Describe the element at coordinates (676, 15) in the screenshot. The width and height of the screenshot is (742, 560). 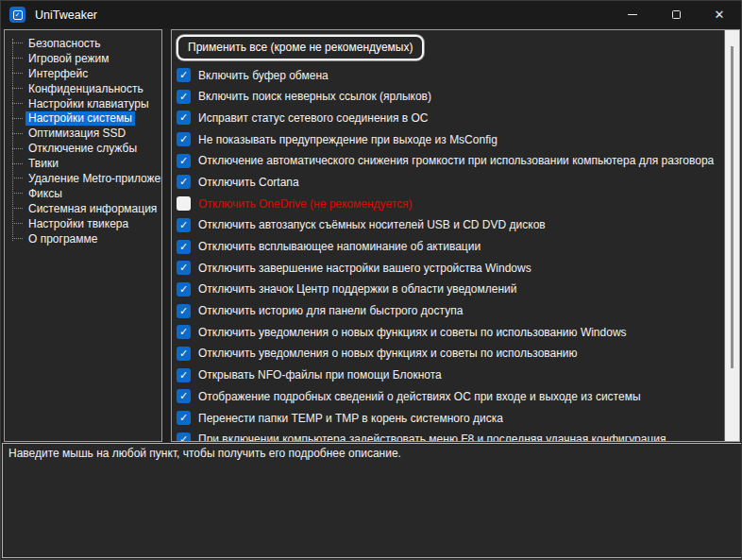
I see `maximize-button` at that location.